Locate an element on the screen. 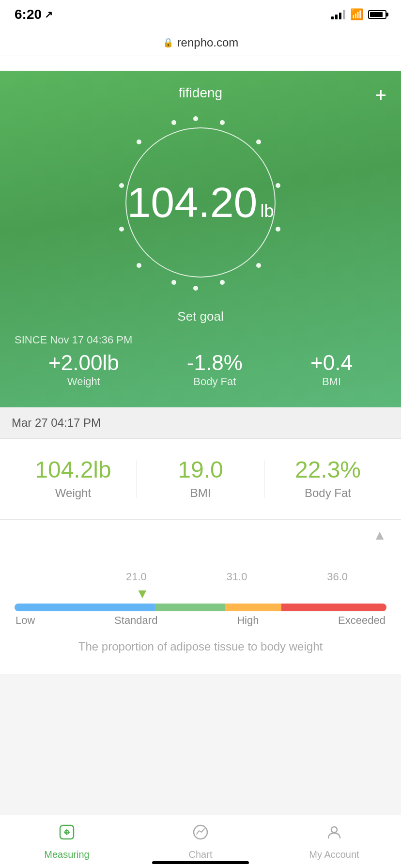  metric-bodyfat: 22.3% Body Fat is located at coordinates (328, 479).